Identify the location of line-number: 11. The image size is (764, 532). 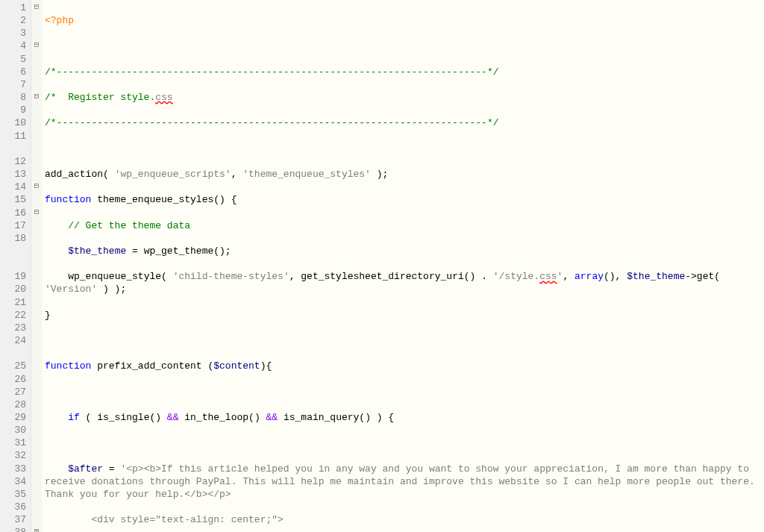
(13, 136).